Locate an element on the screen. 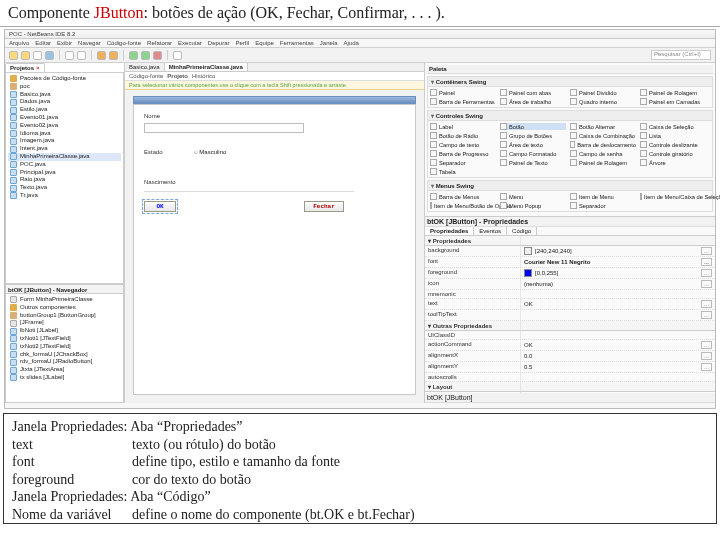 Image resolution: width=720 pixels, height=540 pixels. palette-item: Campo de texto is located at coordinates (463, 144).